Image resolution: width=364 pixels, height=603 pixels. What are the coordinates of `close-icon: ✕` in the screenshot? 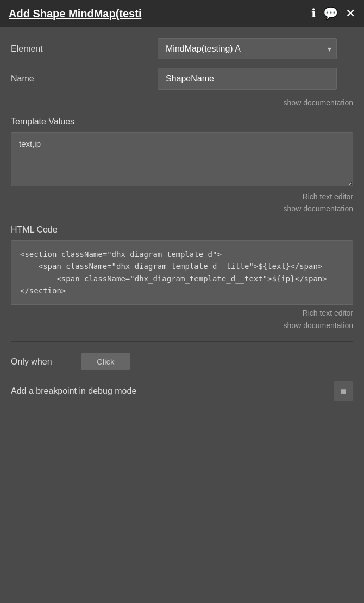 It's located at (350, 14).